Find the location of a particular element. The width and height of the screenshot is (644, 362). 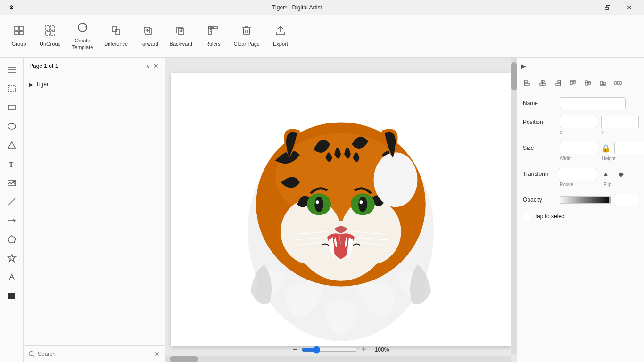

create-template-label: CreateTemplate is located at coordinates (83, 44).